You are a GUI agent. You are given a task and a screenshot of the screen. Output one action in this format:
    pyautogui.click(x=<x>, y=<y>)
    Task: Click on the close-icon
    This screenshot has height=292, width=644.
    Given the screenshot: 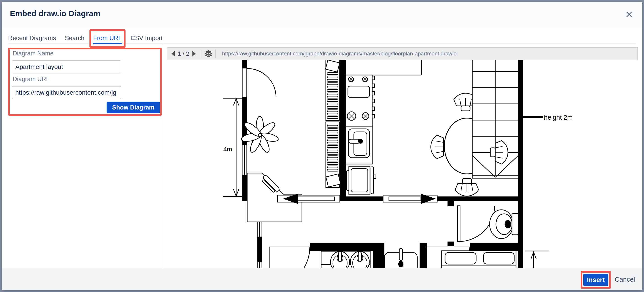 What is the action you would take?
    pyautogui.click(x=629, y=14)
    